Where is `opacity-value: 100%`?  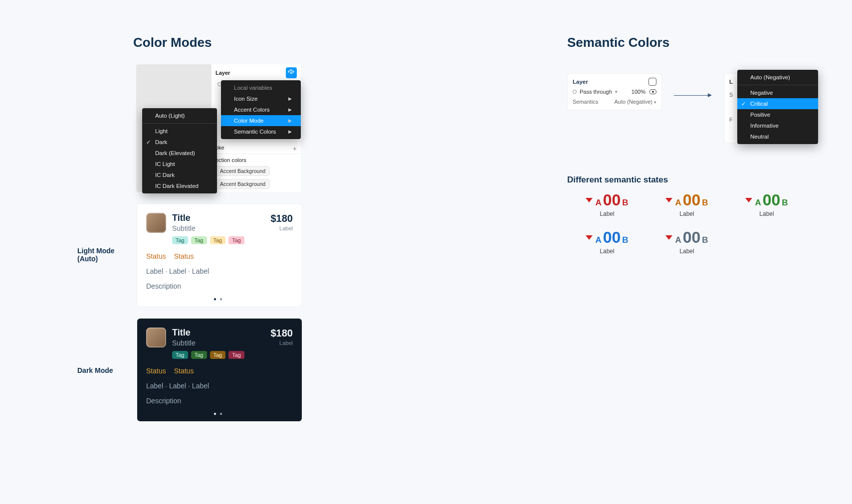 opacity-value: 100% is located at coordinates (639, 92).